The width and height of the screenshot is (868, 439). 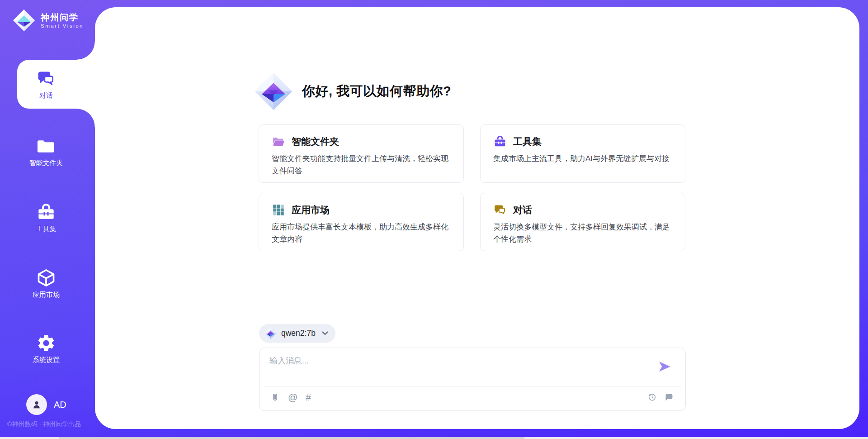 I want to click on topic-button: #, so click(x=308, y=397).